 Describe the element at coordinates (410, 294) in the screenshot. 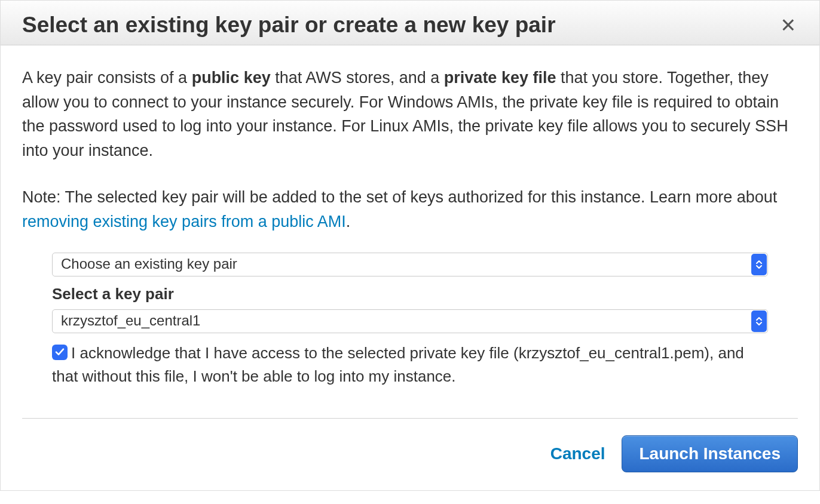

I see `select-keypair-label: Select a key pair` at that location.